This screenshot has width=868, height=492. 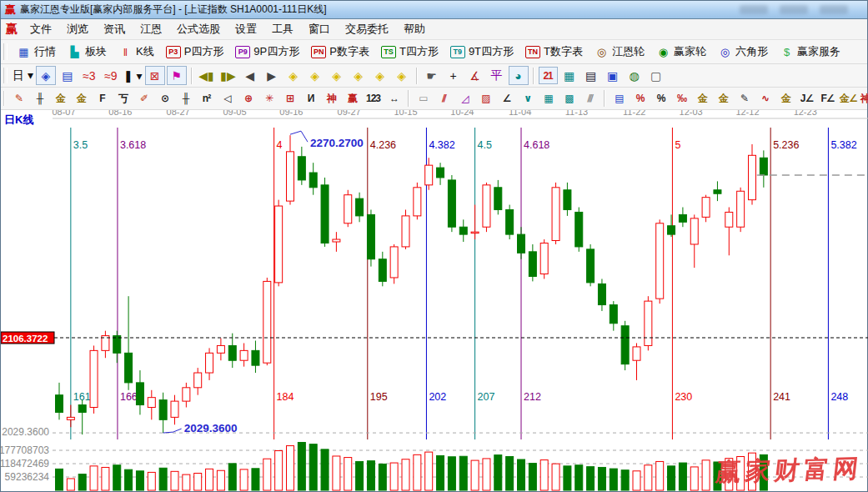 I want to click on percent-line-icon: %, so click(x=640, y=98).